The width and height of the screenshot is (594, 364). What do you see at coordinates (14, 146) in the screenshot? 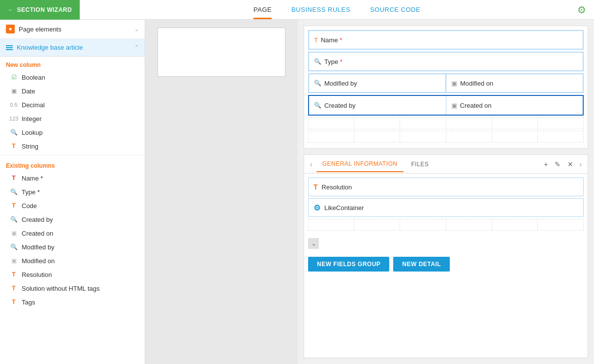
I see `string-icon: T` at bounding box center [14, 146].